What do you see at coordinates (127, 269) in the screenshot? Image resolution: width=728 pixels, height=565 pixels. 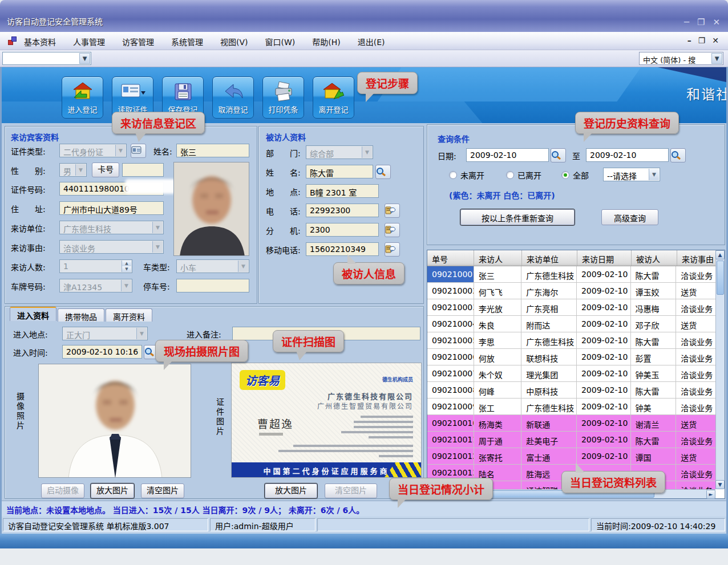 I see `spin-down-icon: ▼` at bounding box center [127, 269].